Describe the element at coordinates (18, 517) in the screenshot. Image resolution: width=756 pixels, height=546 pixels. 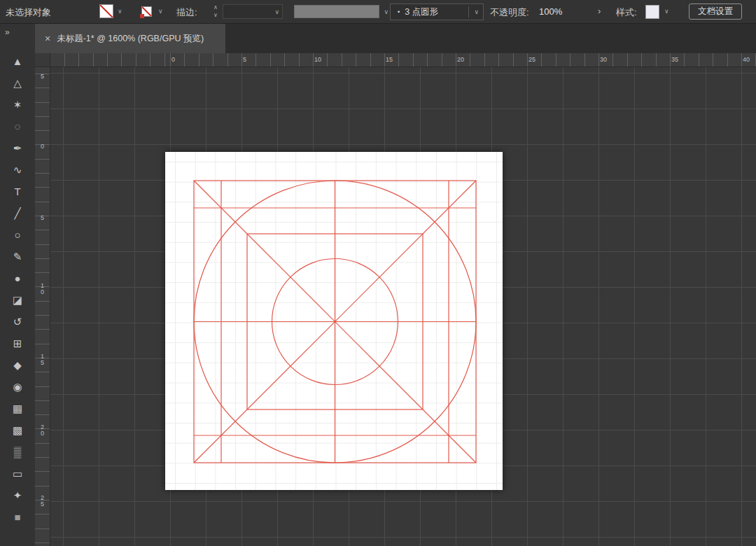
I see `fill-stroke-indicator: ■` at that location.